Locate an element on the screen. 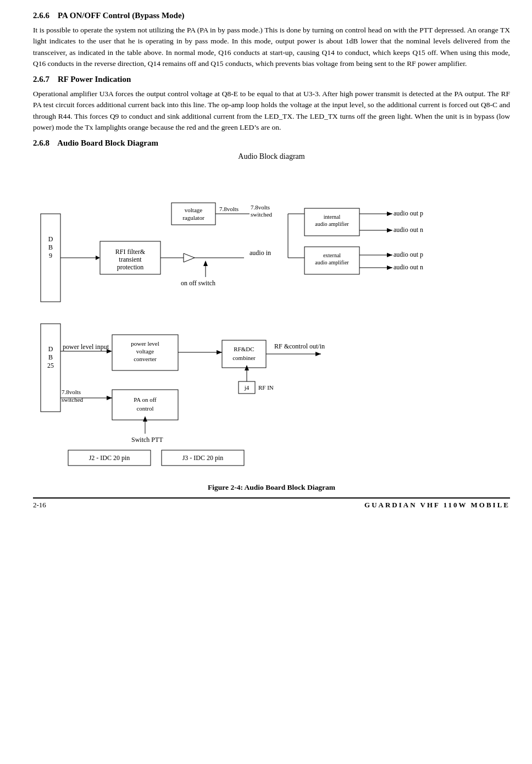 This screenshot has height=764, width=532. svg-text: ragulator is located at coordinates (193, 218).